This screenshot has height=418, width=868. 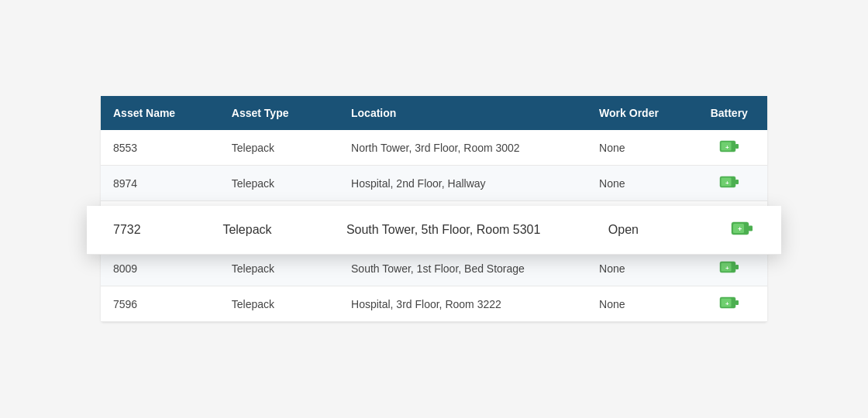 I want to click on location-cell: Hospital, 2nd Floor, Hallway, so click(x=463, y=183).